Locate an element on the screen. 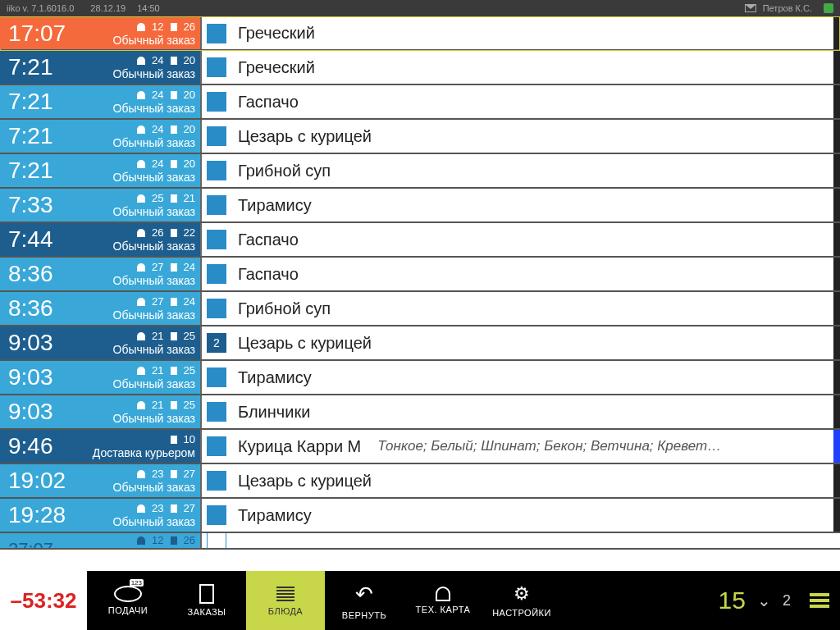  order-row: 9:46 10 Доставка курьером Курица Карри М… is located at coordinates (420, 447).